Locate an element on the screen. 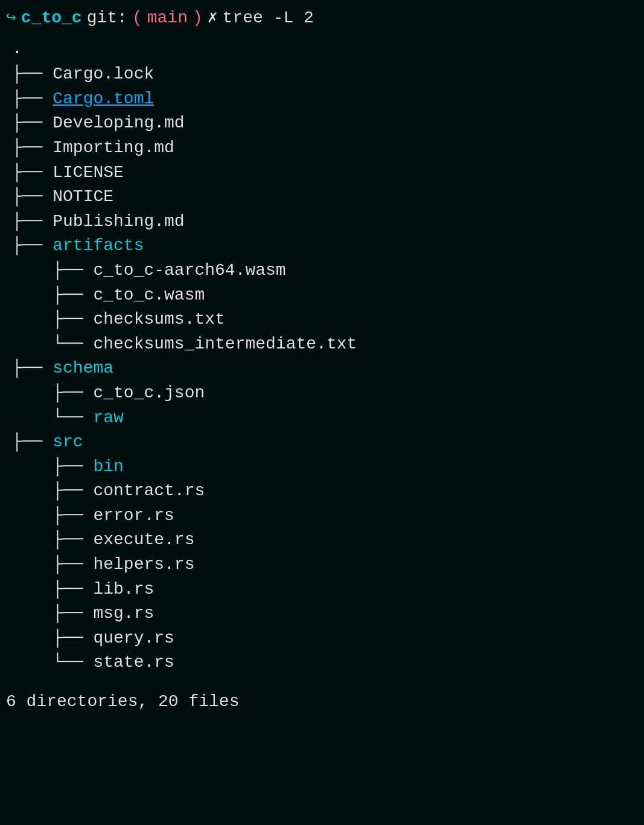  prompt-branch-close: ) is located at coordinates (198, 18).